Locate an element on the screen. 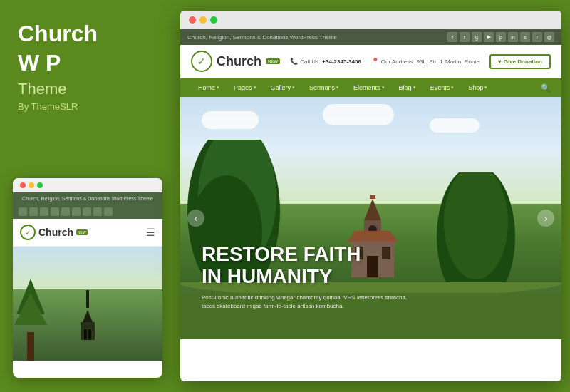 The height and width of the screenshot is (392, 570). fb-icon: f is located at coordinates (452, 37).